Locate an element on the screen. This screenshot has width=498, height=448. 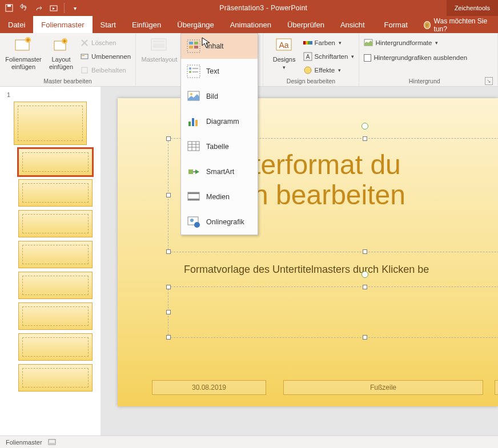
chart-icon is located at coordinates (194, 122).